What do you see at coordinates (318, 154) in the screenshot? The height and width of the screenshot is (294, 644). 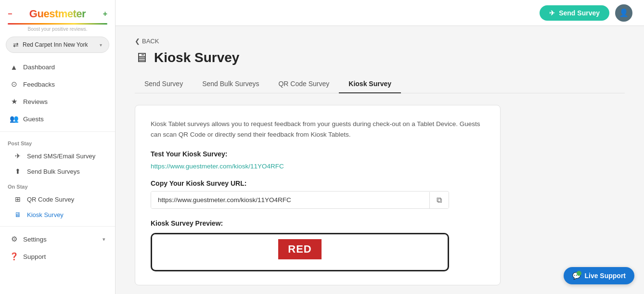 I see `test-kiosk-label: Test Your Kiosk Survey:` at bounding box center [318, 154].